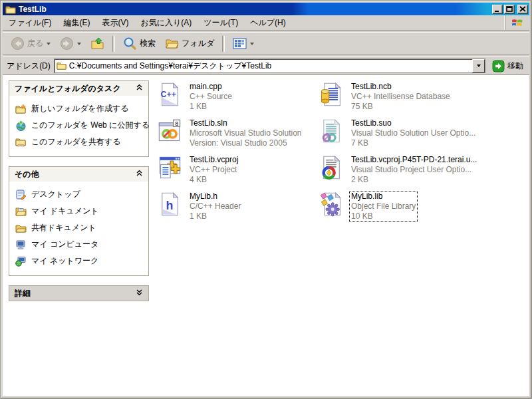 The height and width of the screenshot is (399, 532). Describe the element at coordinates (80, 245) in the screenshot. I see `place-my-computer: マイ コンピュータ` at that location.